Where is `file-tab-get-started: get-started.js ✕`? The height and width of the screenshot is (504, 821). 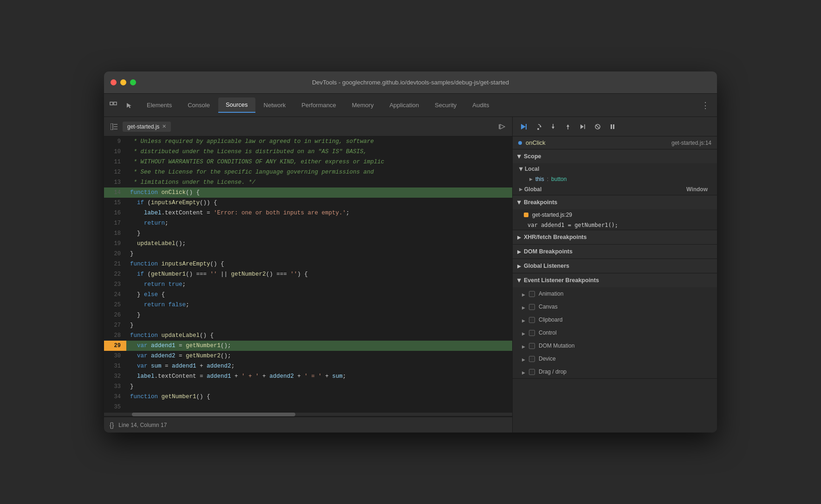
file-tab-get-started: get-started.js ✕ is located at coordinates (147, 127).